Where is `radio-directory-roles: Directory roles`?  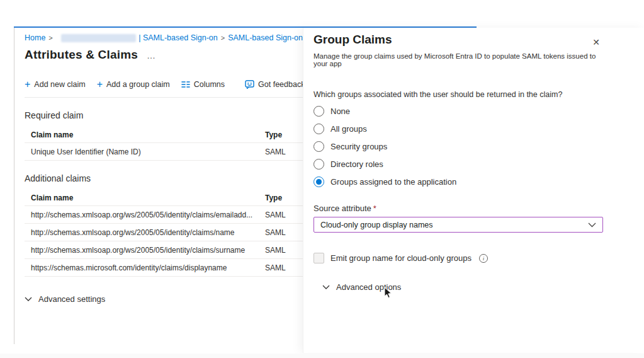 radio-directory-roles: Directory roles is located at coordinates (473, 164).